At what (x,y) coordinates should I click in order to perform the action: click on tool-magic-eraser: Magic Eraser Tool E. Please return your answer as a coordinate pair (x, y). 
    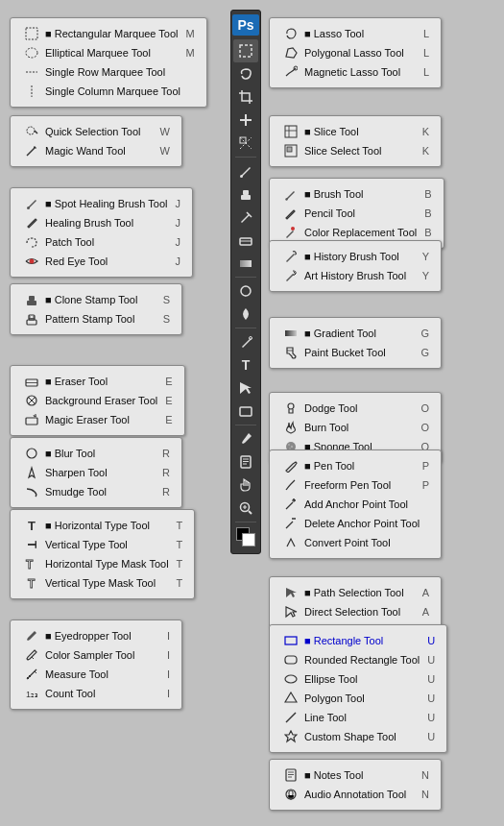
    Looking at the image, I should click on (98, 420).